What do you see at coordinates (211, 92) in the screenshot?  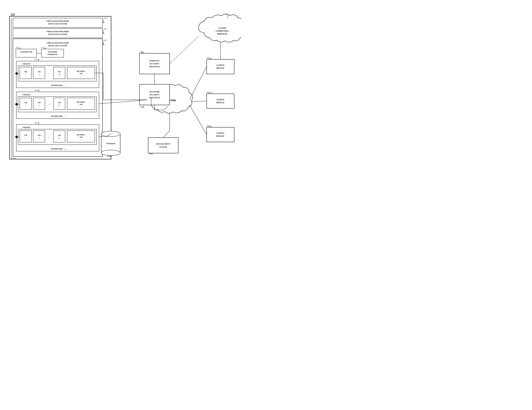 I see `ref-1902-sub: 2` at bounding box center [211, 92].